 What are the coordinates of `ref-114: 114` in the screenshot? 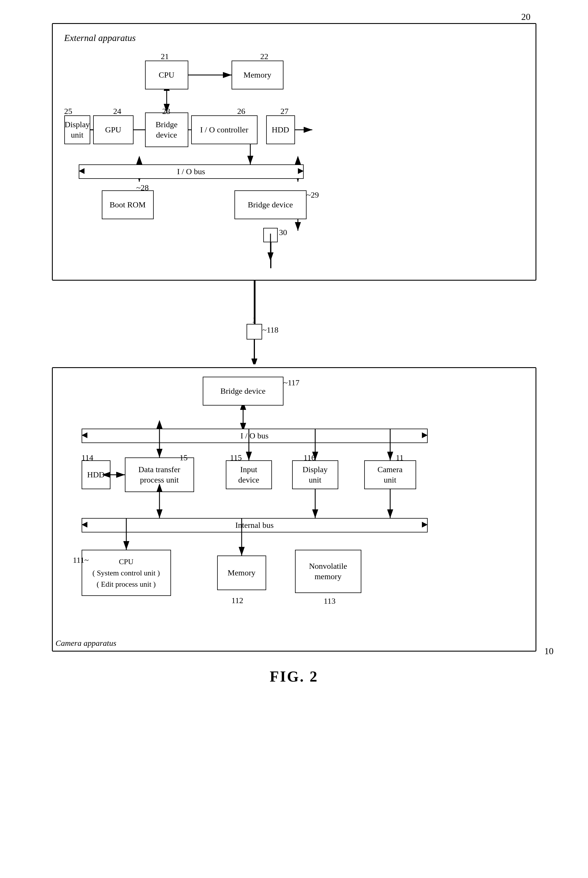 It's located at (88, 458).